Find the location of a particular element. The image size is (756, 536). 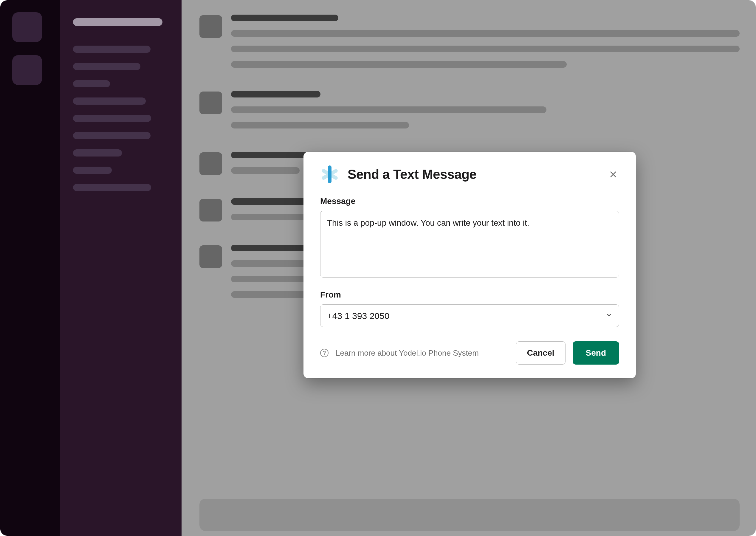

modal-footer: ? Learn more about Yodel.io Phone System… is located at coordinates (470, 353).